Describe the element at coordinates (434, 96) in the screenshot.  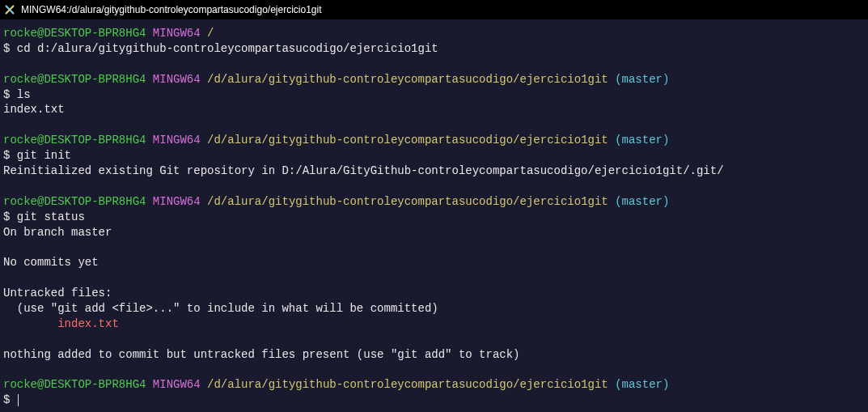
I see `command-line: $ ls` at that location.